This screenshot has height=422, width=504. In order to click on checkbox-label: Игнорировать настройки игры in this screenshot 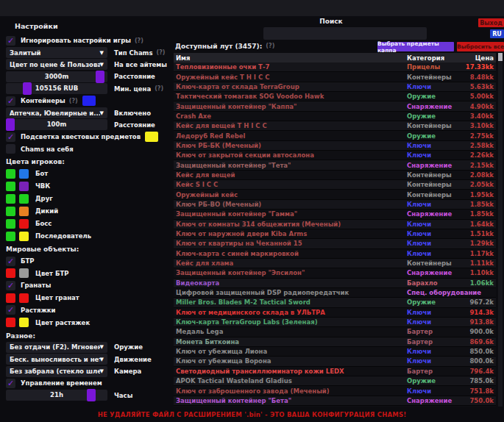, I will do `click(76, 40)`.